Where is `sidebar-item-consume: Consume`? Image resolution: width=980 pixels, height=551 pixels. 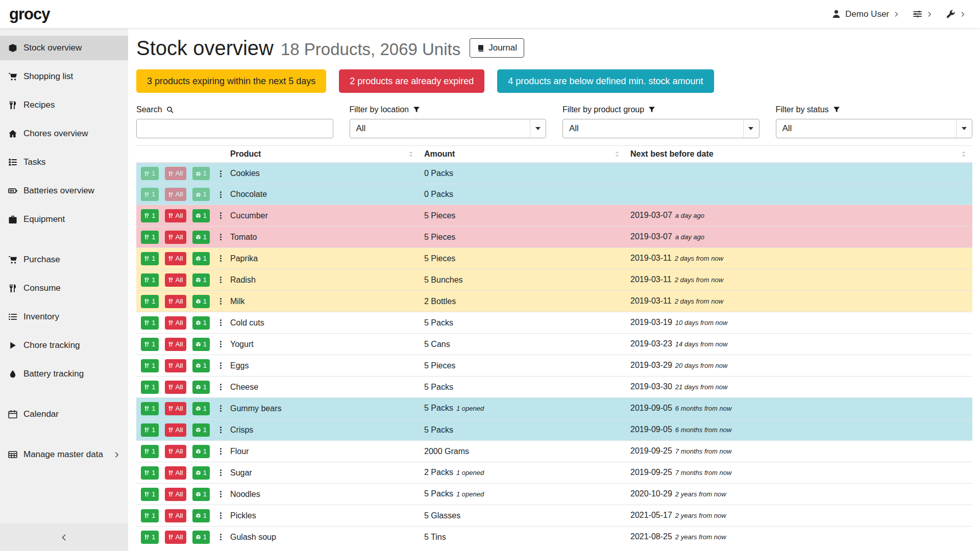
sidebar-item-consume: Consume is located at coordinates (64, 288).